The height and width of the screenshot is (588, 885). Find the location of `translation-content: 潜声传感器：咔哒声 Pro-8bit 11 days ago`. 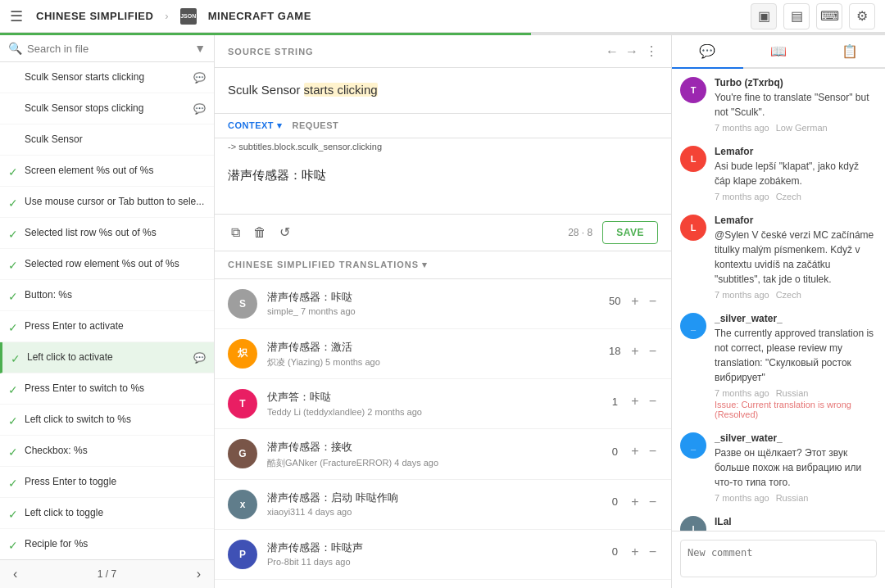

translation-content: 潜声传感器：咔哒声 Pro-8bit 11 days ago is located at coordinates (432, 554).